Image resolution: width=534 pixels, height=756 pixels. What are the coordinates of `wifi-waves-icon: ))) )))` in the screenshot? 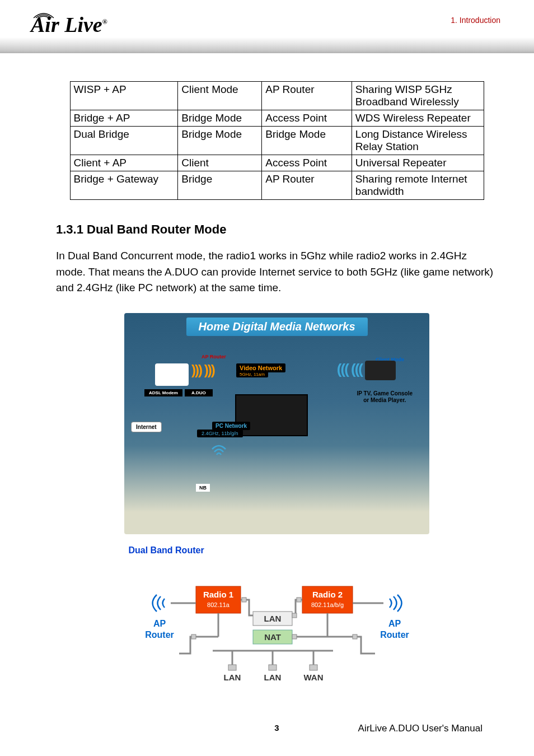 It's located at (203, 370).